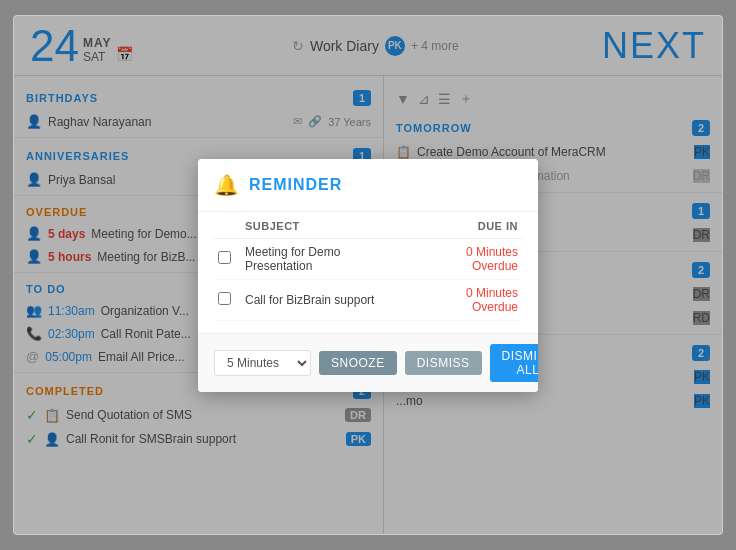 This screenshot has width=736, height=550. I want to click on modal-body: SUBJECT DUE IN Meeting for Demo Presenta…, so click(368, 272).